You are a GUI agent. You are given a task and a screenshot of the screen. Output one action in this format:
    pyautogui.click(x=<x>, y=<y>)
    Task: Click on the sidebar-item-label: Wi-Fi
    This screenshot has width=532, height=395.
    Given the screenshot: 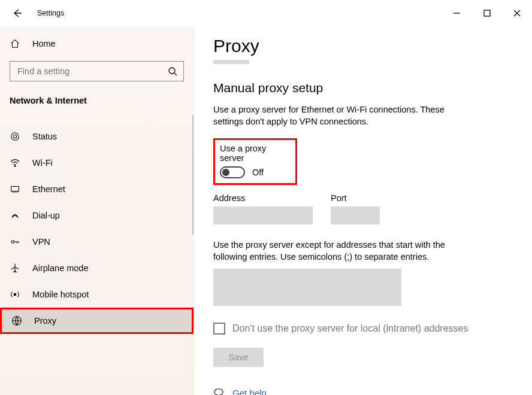 What is the action you would take?
    pyautogui.click(x=40, y=163)
    